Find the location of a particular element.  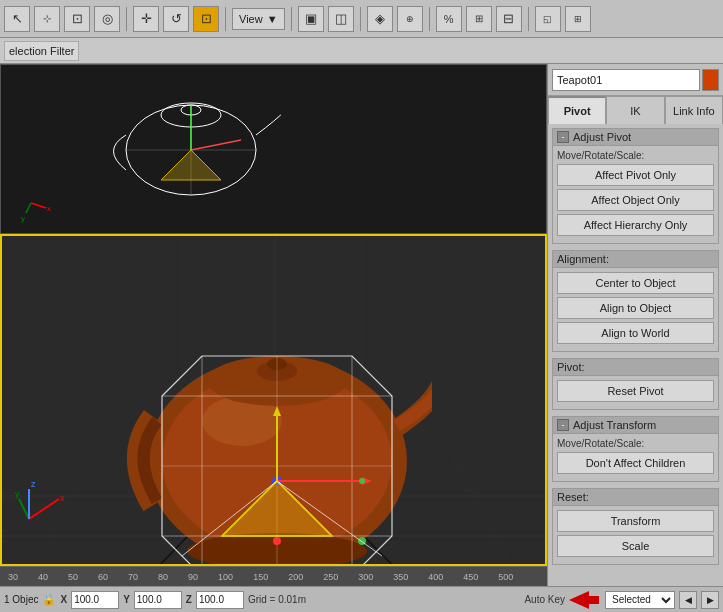

align-btn: ⊕ is located at coordinates (410, 19).